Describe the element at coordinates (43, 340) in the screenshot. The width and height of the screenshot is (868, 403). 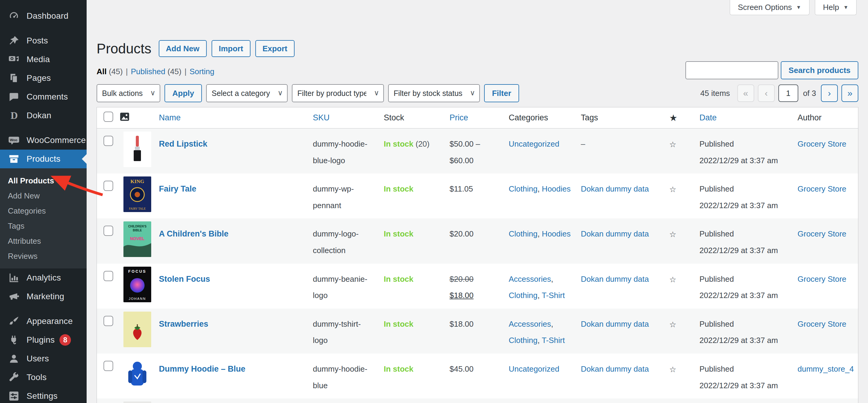
I see `sidebar-item-plugins: Plugins8` at that location.